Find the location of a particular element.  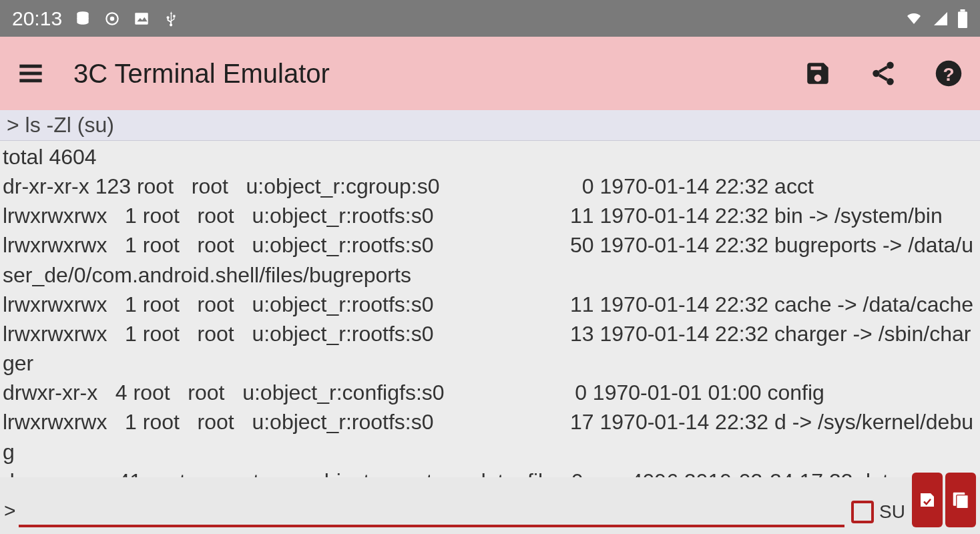

database-icon is located at coordinates (83, 19).